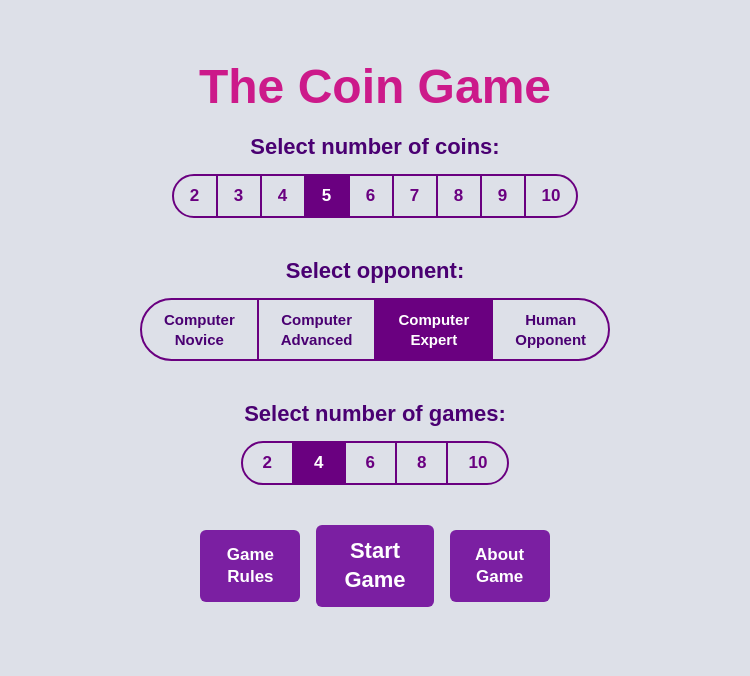  What do you see at coordinates (372, 463) in the screenshot?
I see `games-option-6: 6` at bounding box center [372, 463].